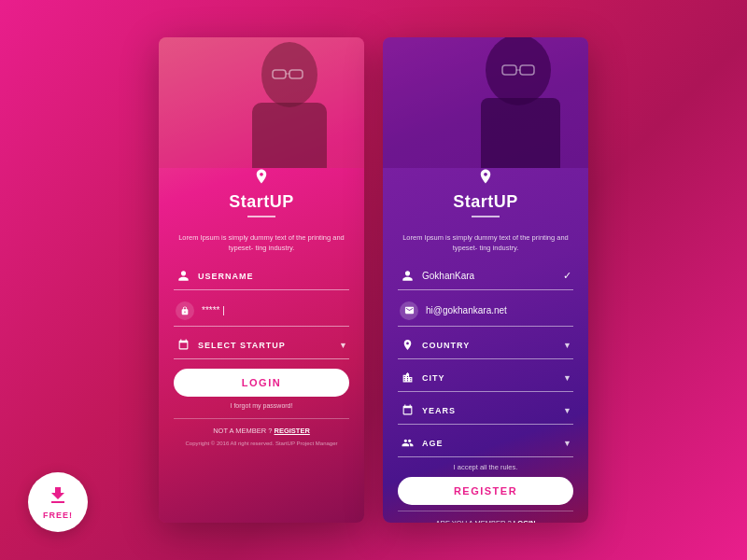 This screenshot has height=560, width=747. Describe the element at coordinates (261, 427) in the screenshot. I see `not-member-section: NOT A MEMBER ? REGISTER` at that location.